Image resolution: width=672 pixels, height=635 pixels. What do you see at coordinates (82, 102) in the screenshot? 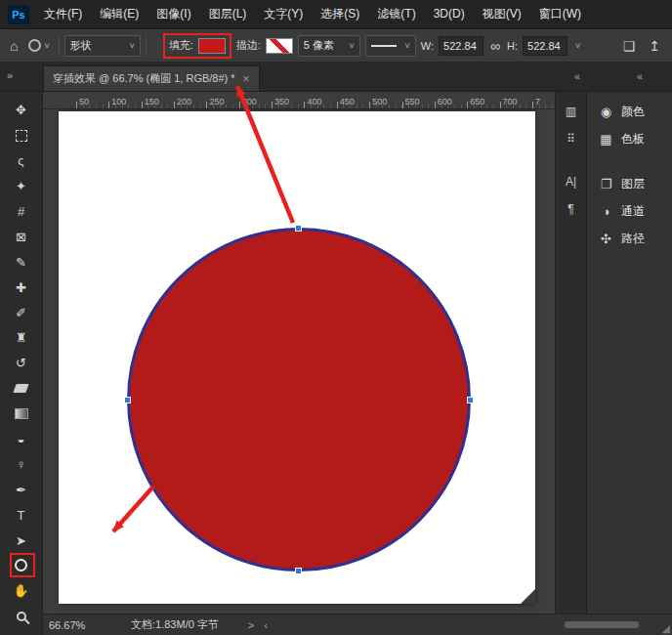
I see `ruler-tick: 50` at bounding box center [82, 102].